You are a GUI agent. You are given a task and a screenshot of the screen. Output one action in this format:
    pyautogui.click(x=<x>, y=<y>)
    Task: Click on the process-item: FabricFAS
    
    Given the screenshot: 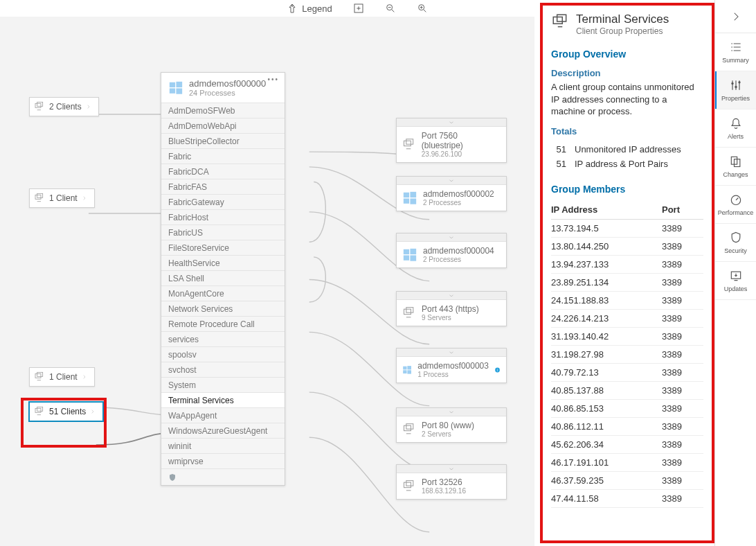 What is the action you would take?
    pyautogui.click(x=223, y=186)
    